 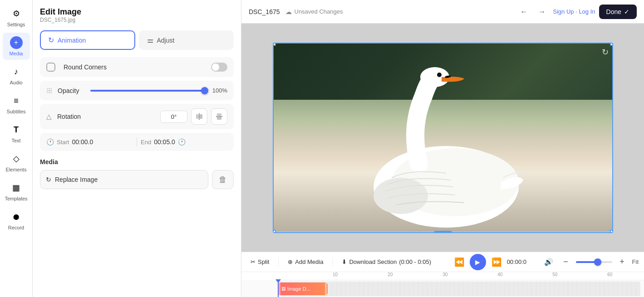 What do you see at coordinates (50, 142) in the screenshot?
I see `start-clock-icon: 🕐` at bounding box center [50, 142].